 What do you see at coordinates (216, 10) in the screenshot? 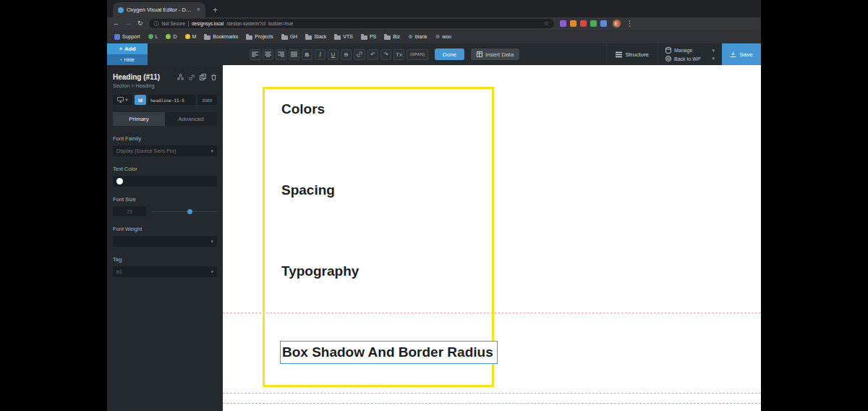
I see `new-tab-button: +` at bounding box center [216, 10].